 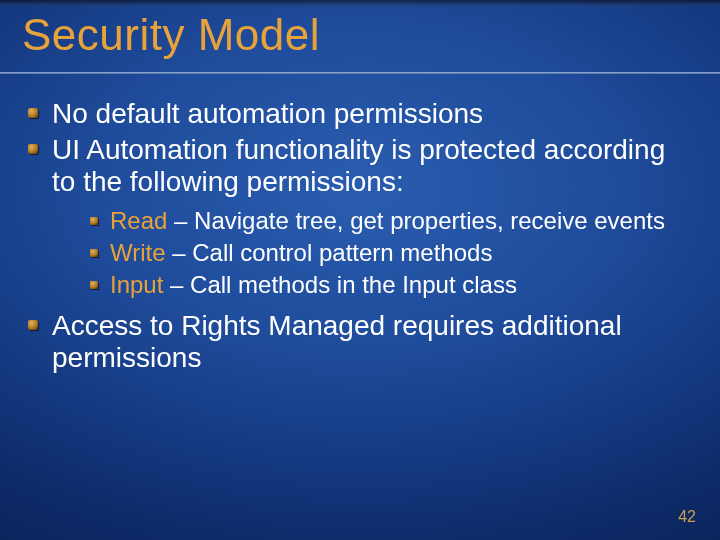 What do you see at coordinates (360, 73) in the screenshot?
I see `title-underline` at bounding box center [360, 73].